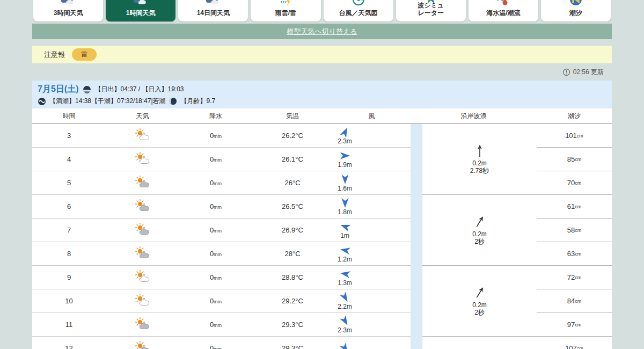  I want to click on temp-cell: 26°C, so click(292, 183).